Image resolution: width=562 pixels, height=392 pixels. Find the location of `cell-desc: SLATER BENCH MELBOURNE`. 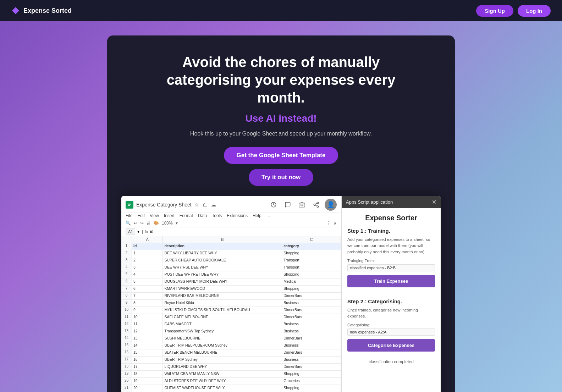

cell-desc: SLATER BENCH MELBOURNE is located at coordinates (222, 353).